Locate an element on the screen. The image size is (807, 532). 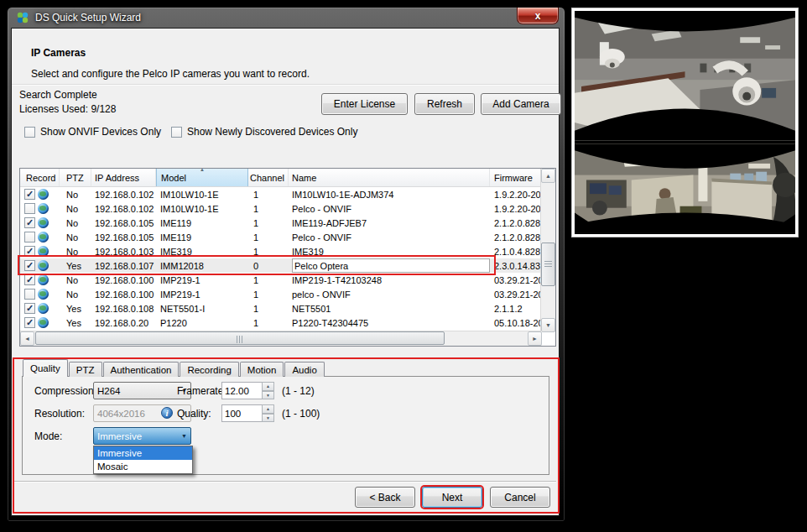
scroll-left-button: ◄ is located at coordinates (27, 339).